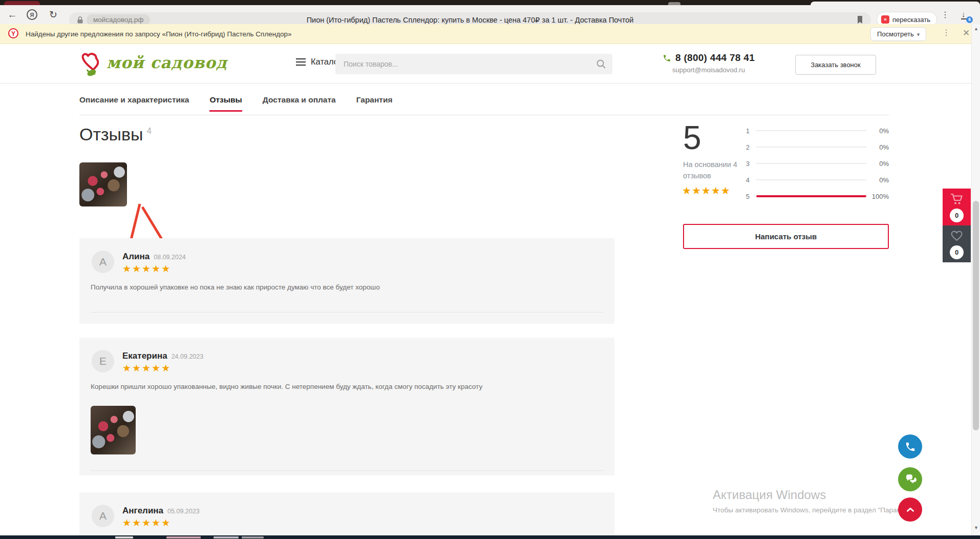  What do you see at coordinates (910, 447) in the screenshot?
I see `phone-fab-icon` at bounding box center [910, 447].